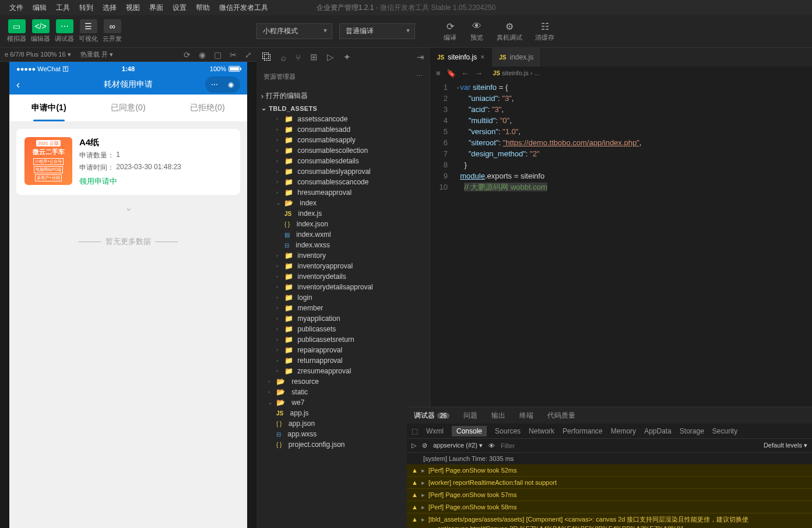 The height and width of the screenshot is (528, 812). Describe the element at coordinates (431, 415) in the screenshot. I see `devtools-tab-debugger: 调试器26` at that location.